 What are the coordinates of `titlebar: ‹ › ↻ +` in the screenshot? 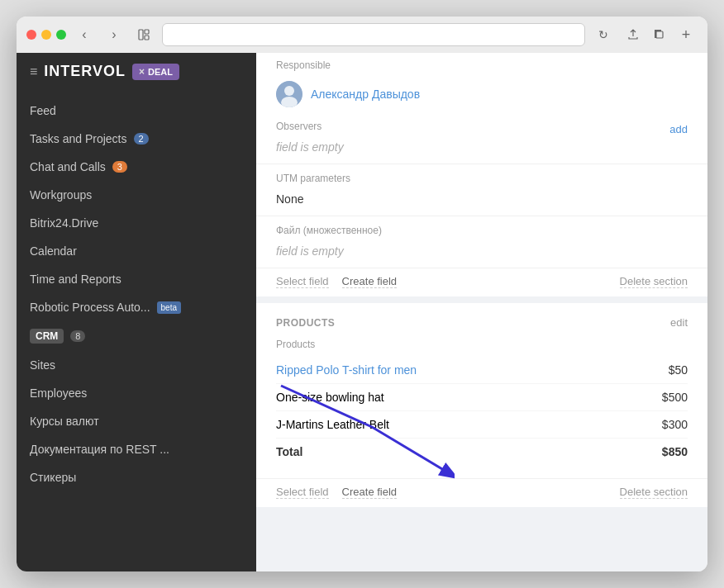 It's located at (362, 35).